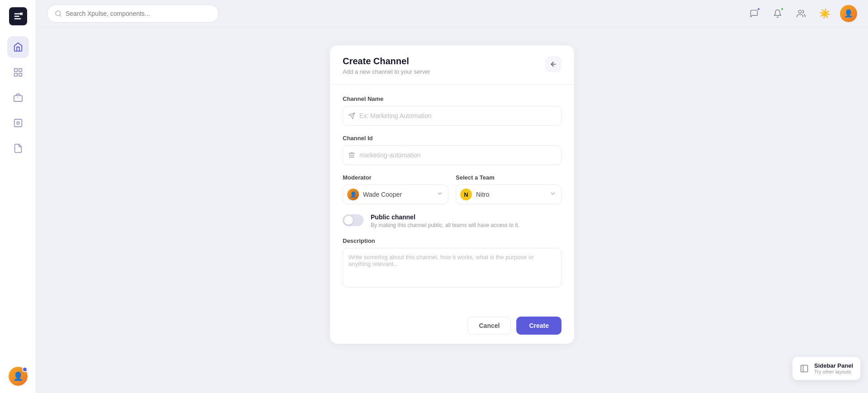 This screenshot has width=868, height=393. I want to click on sidebar: 👤, so click(18, 196).